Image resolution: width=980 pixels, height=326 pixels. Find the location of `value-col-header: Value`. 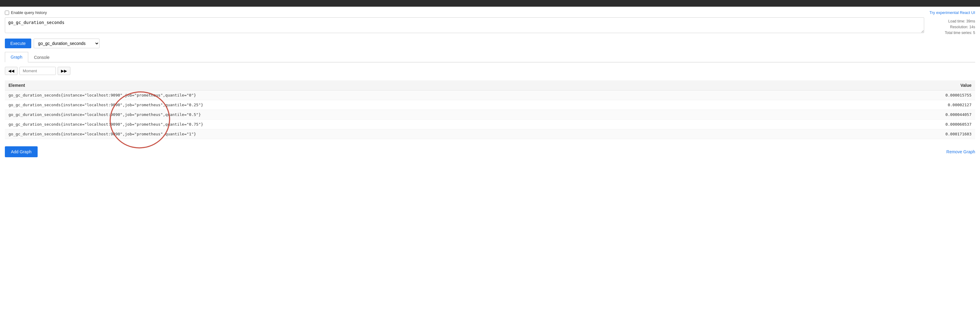

value-col-header: Value is located at coordinates (906, 85).